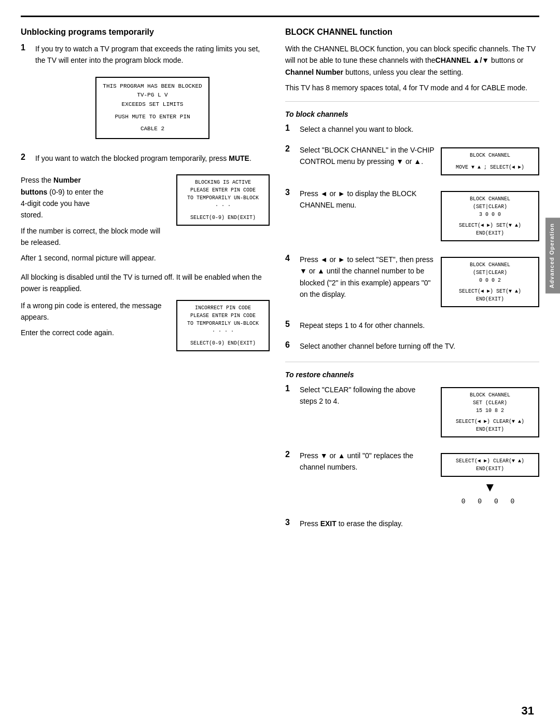 The image size is (560, 728). Describe the element at coordinates (152, 55) in the screenshot. I see `step-1-text: If you try to watch a TV program that ex…` at that location.